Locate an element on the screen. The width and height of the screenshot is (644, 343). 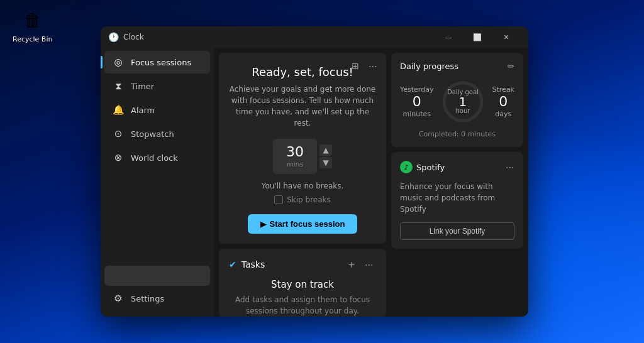
yesterday-unit: minutes is located at coordinates (416, 114).